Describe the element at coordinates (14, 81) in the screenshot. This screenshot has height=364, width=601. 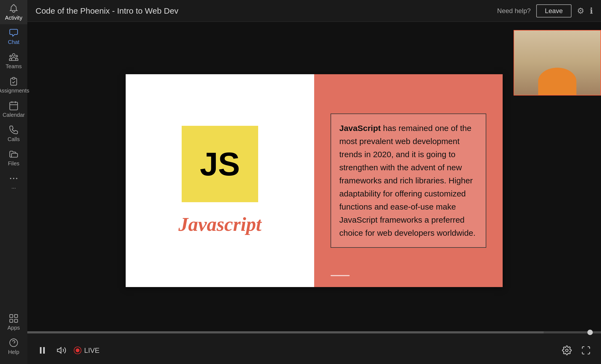
I see `assignments-icon` at that location.